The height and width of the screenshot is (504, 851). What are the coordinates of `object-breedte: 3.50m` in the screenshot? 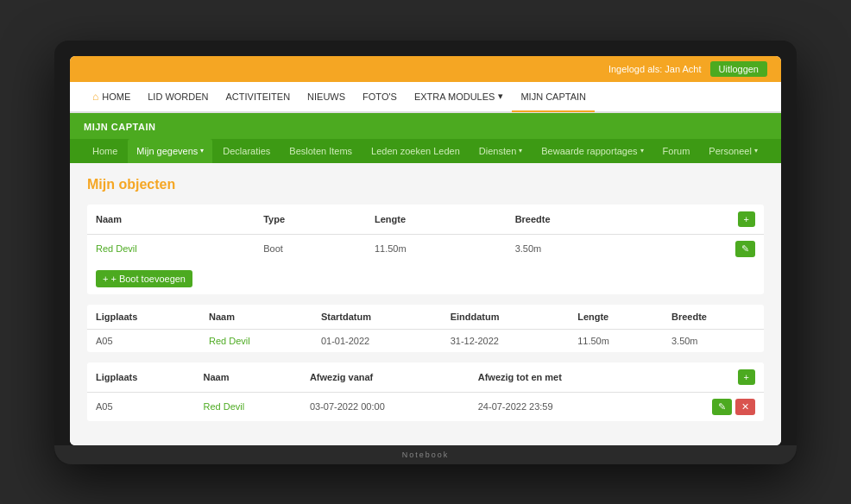 It's located at (582, 249).